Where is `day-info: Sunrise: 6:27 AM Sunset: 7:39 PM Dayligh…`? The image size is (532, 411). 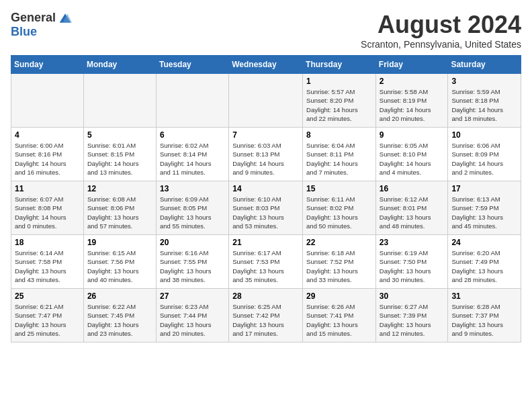
day-info: Sunrise: 6:27 AM Sunset: 7:39 PM Dayligh… is located at coordinates (412, 320).